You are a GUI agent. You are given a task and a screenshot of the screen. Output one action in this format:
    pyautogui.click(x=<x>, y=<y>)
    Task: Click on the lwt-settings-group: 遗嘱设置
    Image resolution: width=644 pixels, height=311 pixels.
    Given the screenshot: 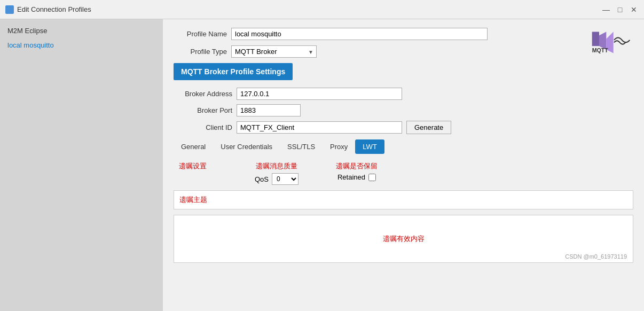 What is the action you would take?
    pyautogui.click(x=193, y=166)
    